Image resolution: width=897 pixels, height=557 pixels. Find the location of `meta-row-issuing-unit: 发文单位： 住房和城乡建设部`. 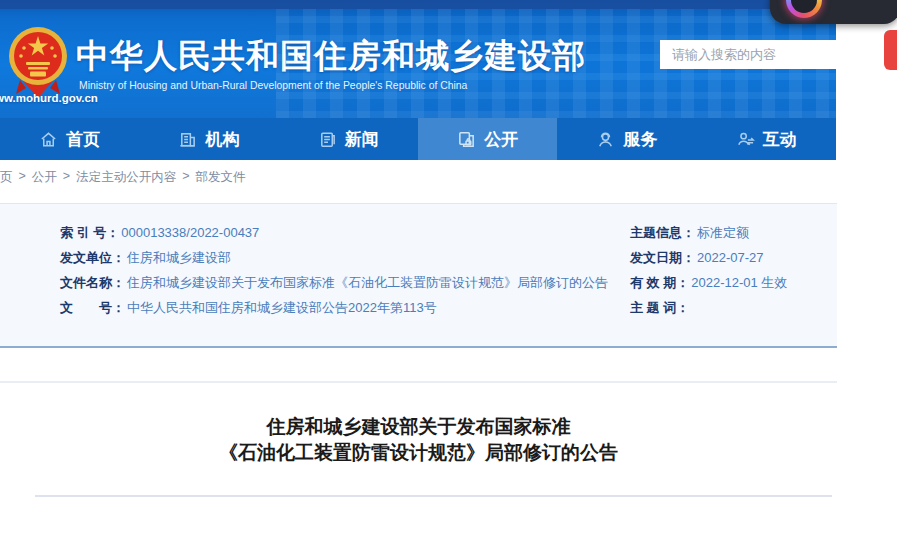

meta-row-issuing-unit: 发文单位： 住房和城乡建设部 is located at coordinates (340, 258).